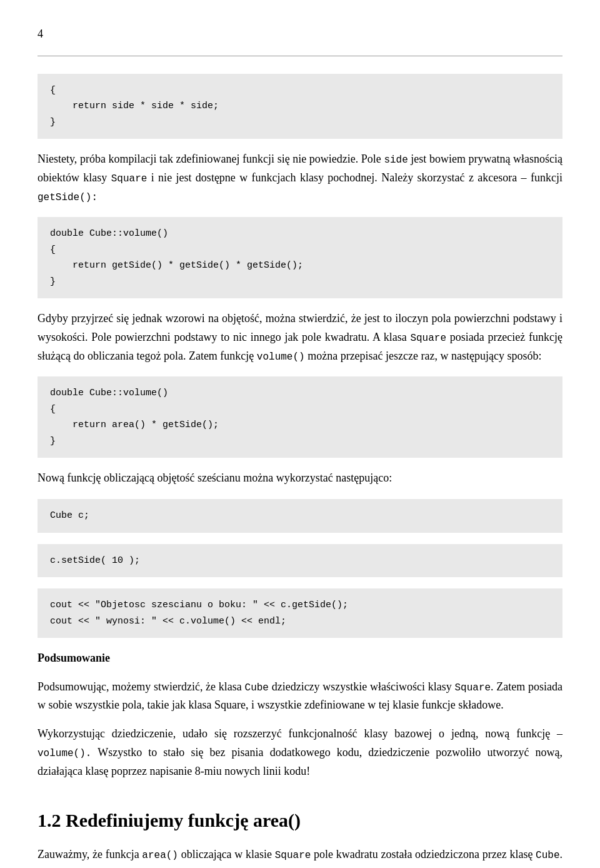  Describe the element at coordinates (300, 478) in the screenshot. I see `paragraph-3: Nową funkcję obliczającą objętość sześci…` at that location.